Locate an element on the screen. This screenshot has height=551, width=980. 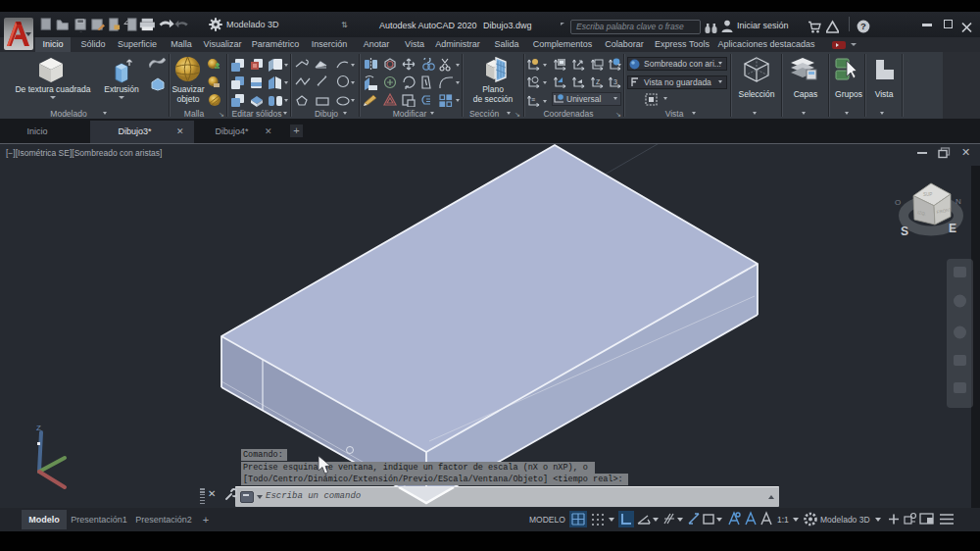
svg-text: 3 is located at coordinates (615, 82).